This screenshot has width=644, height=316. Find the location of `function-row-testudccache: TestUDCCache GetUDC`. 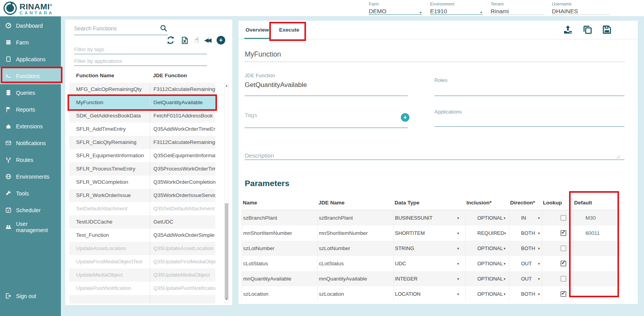

function-row-testudccache: TestUDCCache GetUDC is located at coordinates (142, 222).